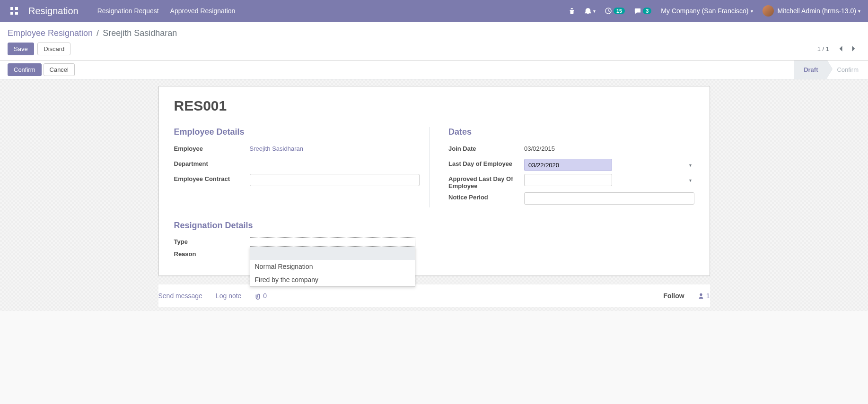  What do you see at coordinates (854, 49) in the screenshot?
I see `pager-next` at bounding box center [854, 49].